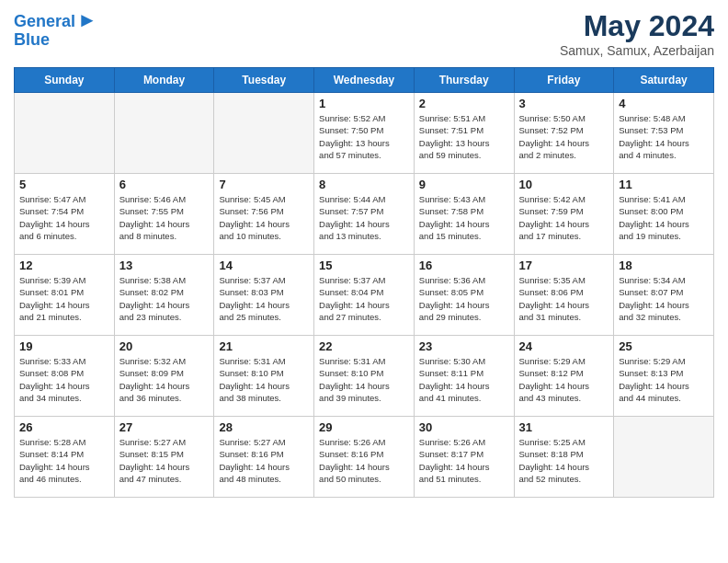 This screenshot has width=728, height=563. Describe the element at coordinates (64, 214) in the screenshot. I see `calendar-cell: 5Sunrise: 5:47 AM Sunset: 7:54 PM Daylig…` at that location.